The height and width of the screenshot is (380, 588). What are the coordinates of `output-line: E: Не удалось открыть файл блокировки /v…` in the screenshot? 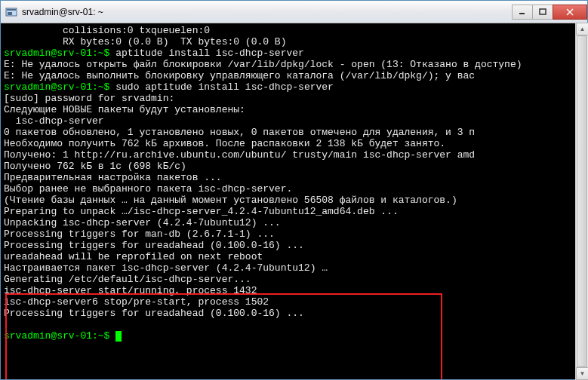 It's located at (294, 65).